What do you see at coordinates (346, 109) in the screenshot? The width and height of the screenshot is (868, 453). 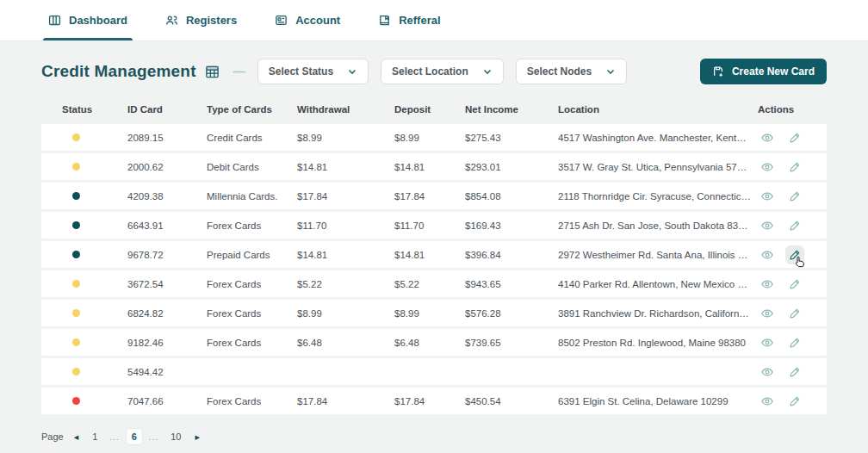 I see `col-withdrawal: Withdrawal` at bounding box center [346, 109].